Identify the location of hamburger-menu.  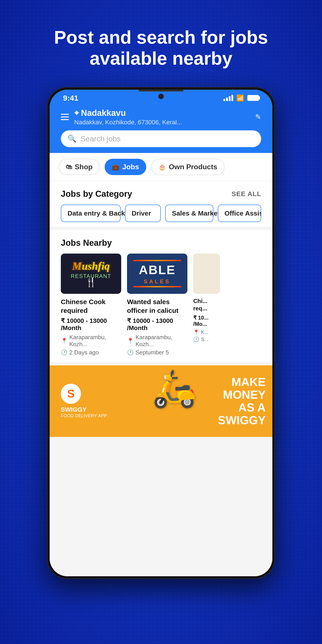
(65, 117).